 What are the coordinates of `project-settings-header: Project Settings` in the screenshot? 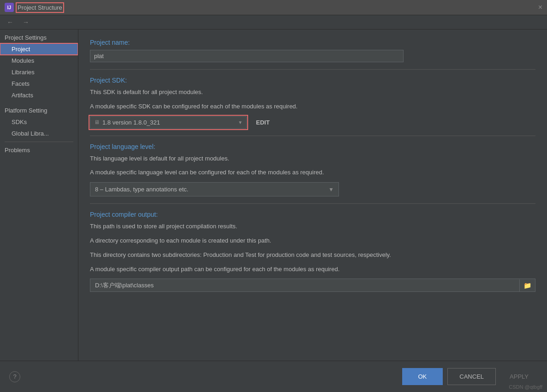 It's located at (39, 38).